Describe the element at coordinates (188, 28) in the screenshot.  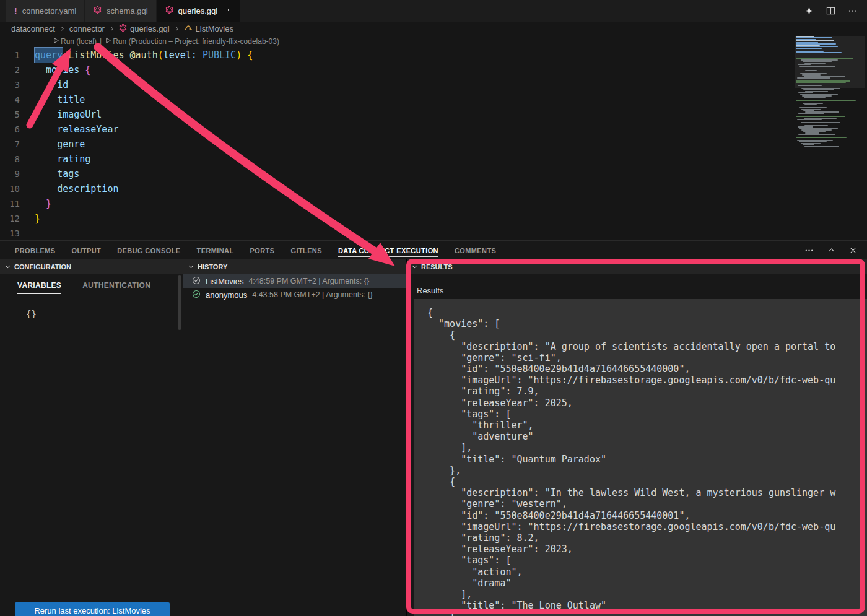
I see `symbol-query-icon` at that location.